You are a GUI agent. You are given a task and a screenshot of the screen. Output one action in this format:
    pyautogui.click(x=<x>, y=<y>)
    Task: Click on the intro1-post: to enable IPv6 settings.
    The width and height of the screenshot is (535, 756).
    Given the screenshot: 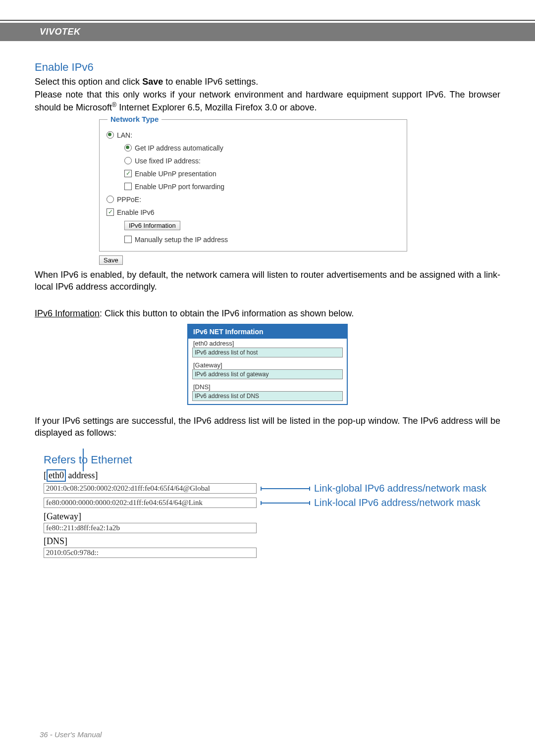 What is the action you would take?
    pyautogui.click(x=211, y=82)
    